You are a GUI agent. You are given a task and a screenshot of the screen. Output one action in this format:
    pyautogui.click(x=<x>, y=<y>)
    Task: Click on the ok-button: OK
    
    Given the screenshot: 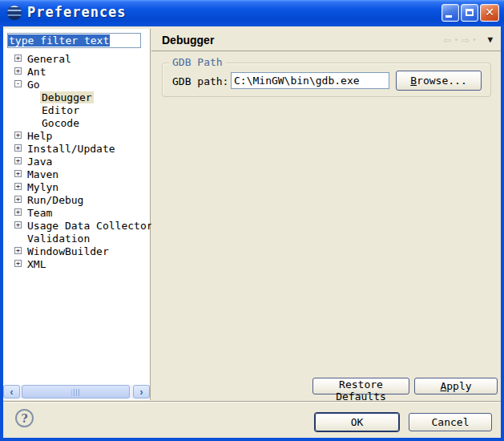 What is the action you would take?
    pyautogui.click(x=357, y=422)
    